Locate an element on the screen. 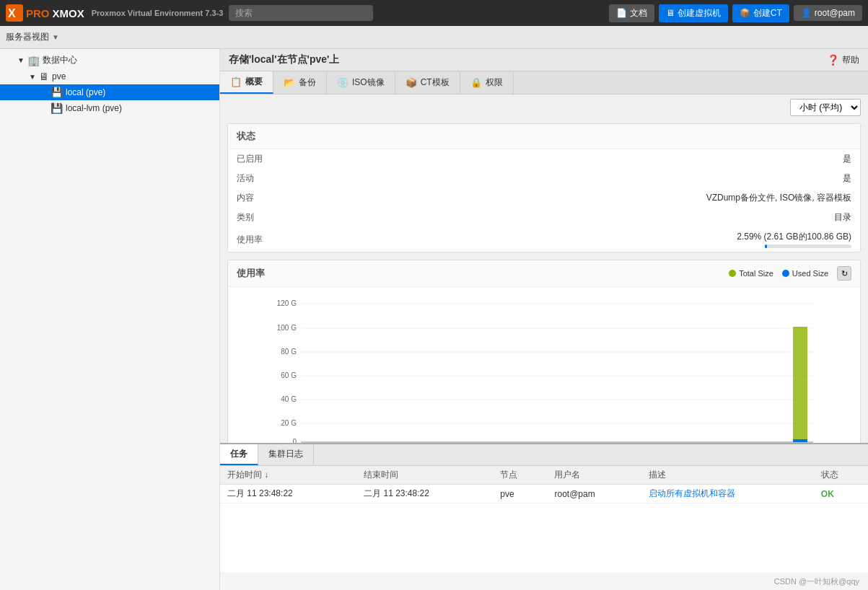  col-start-time: 开始时间 ↓ is located at coordinates (289, 475).